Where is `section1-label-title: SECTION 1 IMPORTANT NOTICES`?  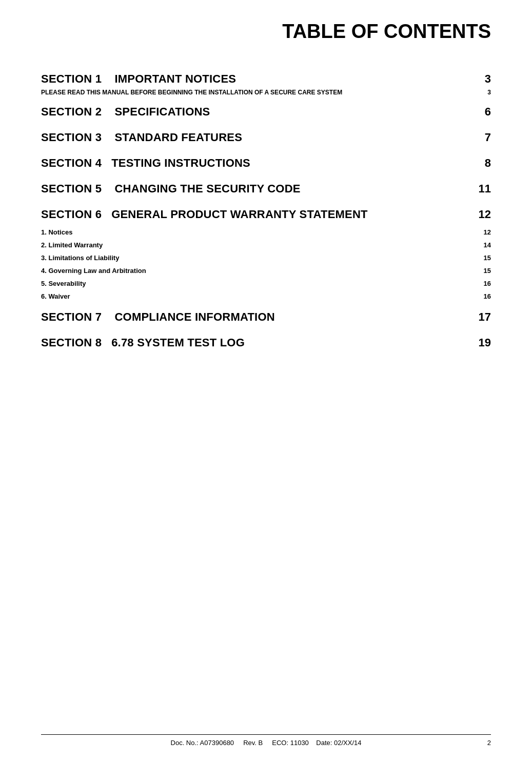
section1-label-title: SECTION 1 IMPORTANT NOTICES is located at coordinates (139, 79).